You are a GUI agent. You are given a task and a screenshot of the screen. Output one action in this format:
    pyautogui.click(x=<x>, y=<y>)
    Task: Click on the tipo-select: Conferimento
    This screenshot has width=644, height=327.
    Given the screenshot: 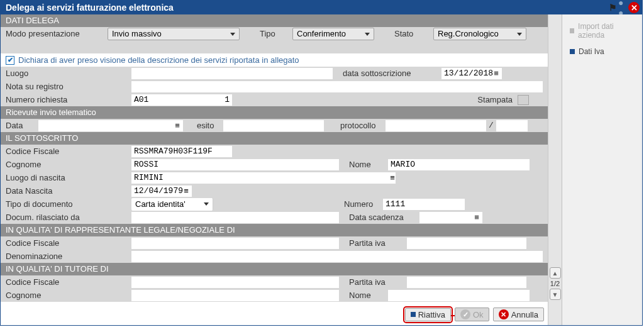 What is the action you would take?
    pyautogui.click(x=333, y=34)
    